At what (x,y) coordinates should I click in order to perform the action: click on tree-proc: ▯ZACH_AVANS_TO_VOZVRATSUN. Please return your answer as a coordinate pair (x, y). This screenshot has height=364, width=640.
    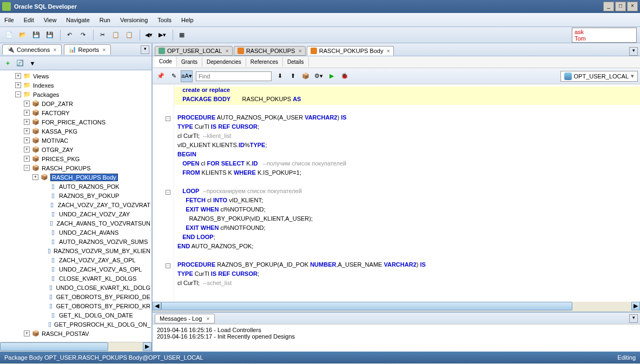
    Looking at the image, I should click on (76, 223).